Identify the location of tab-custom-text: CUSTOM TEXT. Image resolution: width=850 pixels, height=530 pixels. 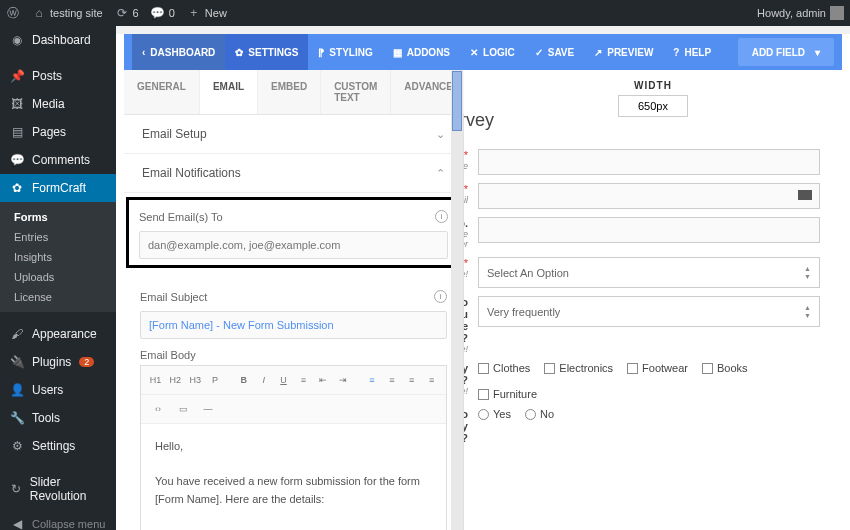
(356, 92).